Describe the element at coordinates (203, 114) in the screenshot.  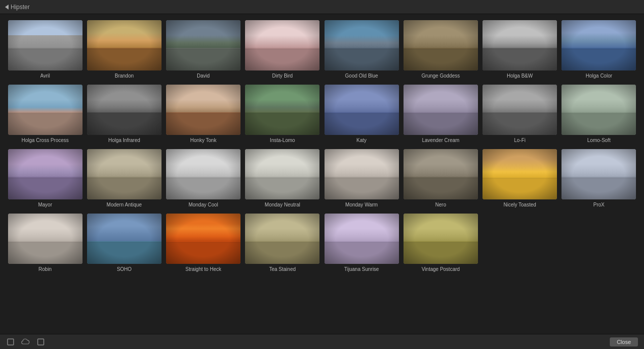
I see `filter-item-honkytonk: Honky Tonk` at that location.